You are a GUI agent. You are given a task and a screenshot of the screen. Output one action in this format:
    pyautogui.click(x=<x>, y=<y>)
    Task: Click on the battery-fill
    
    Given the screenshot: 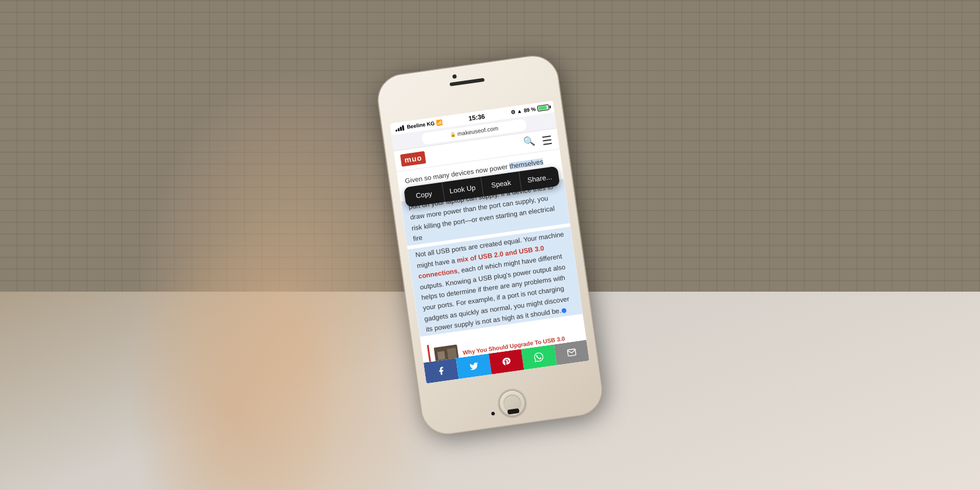 What is the action you would take?
    pyautogui.click(x=542, y=108)
    